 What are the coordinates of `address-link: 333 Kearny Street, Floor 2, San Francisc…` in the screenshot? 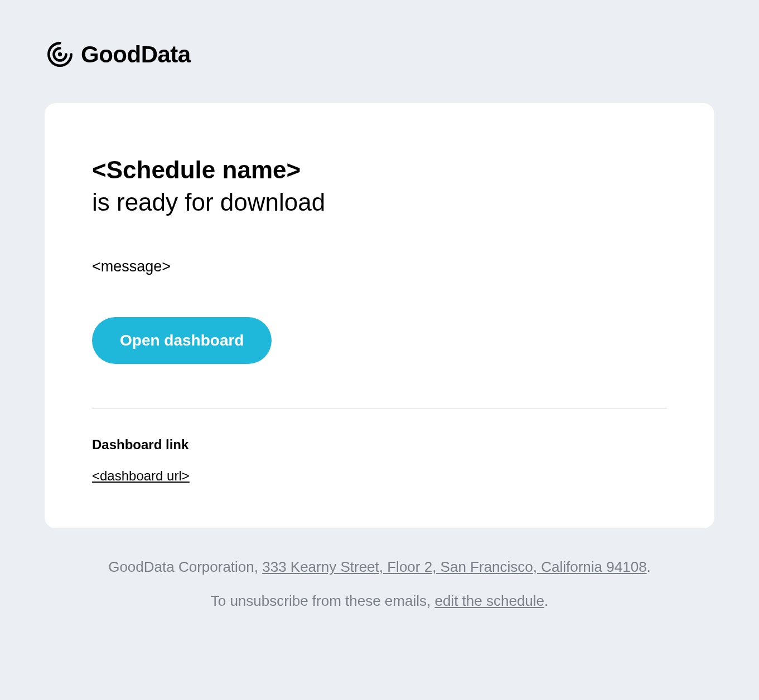 It's located at (454, 567).